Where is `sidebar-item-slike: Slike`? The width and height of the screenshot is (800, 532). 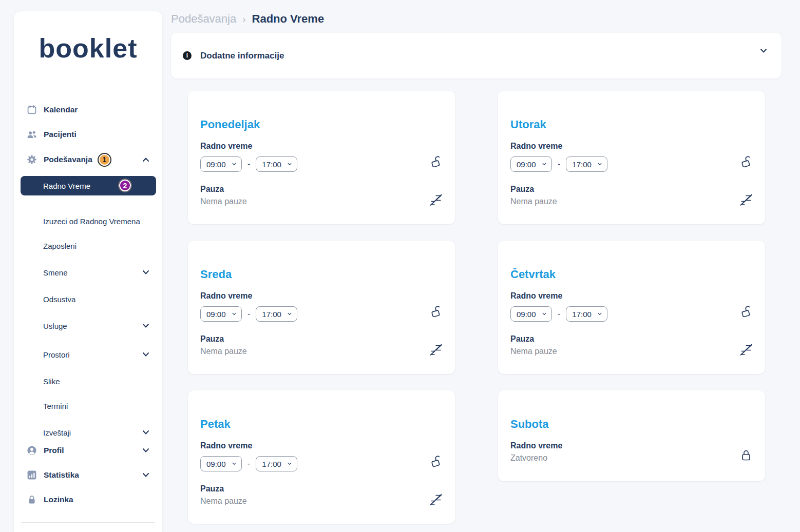 sidebar-item-slike: Slike is located at coordinates (99, 381).